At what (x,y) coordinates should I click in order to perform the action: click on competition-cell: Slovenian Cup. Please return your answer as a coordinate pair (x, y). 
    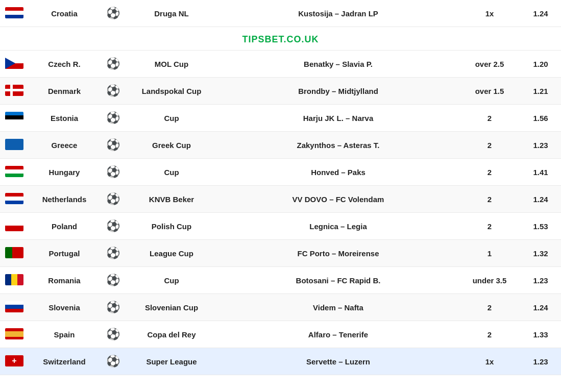
    Looking at the image, I should click on (172, 307).